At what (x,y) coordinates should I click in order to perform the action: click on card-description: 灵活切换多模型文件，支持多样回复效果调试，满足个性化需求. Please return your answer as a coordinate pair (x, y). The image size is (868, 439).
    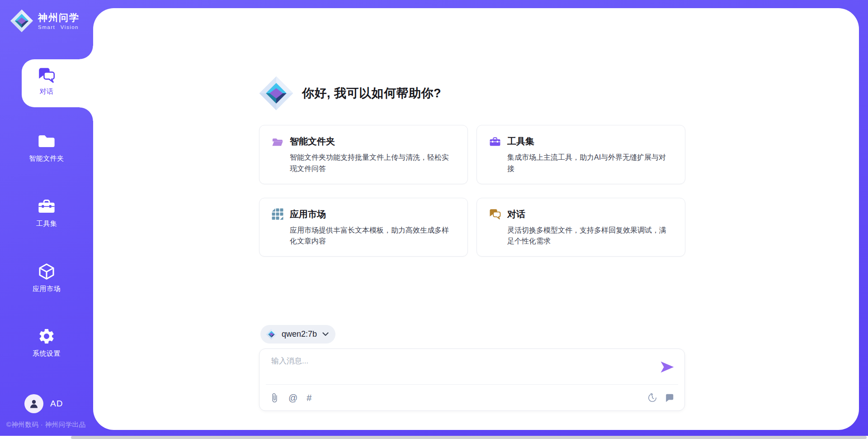
    Looking at the image, I should click on (590, 236).